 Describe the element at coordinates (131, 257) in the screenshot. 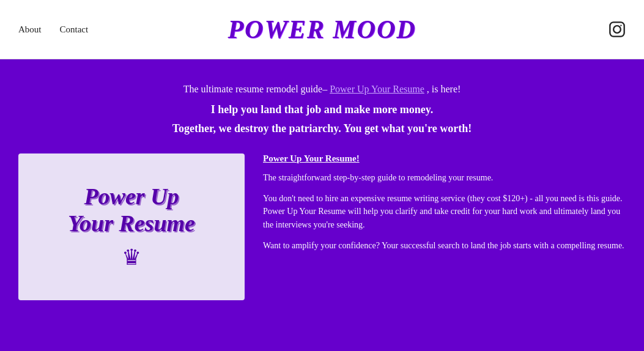

I see `crown-icon: ♛` at that location.